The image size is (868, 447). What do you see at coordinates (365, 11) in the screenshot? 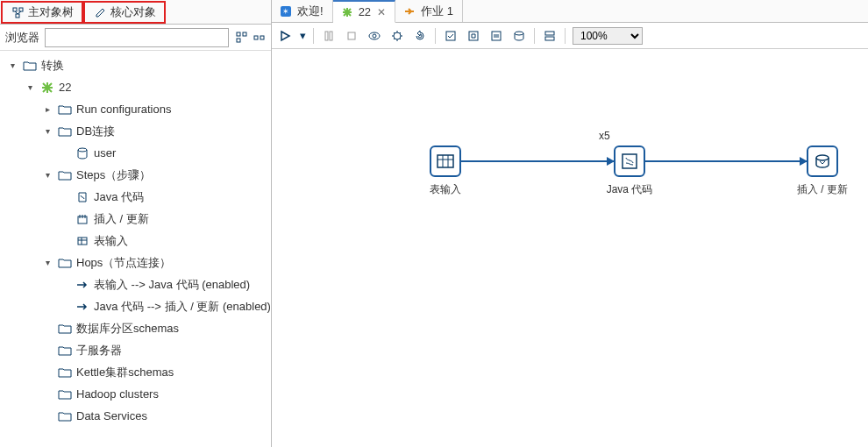
I see `tab-trans: 22 ✕` at bounding box center [365, 11].